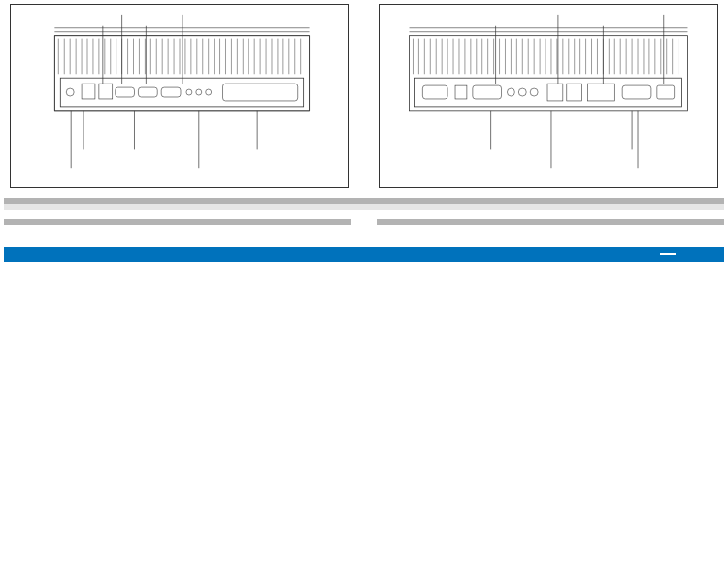  Describe the element at coordinates (364, 204) in the screenshot. I see `ordering-table` at that location.